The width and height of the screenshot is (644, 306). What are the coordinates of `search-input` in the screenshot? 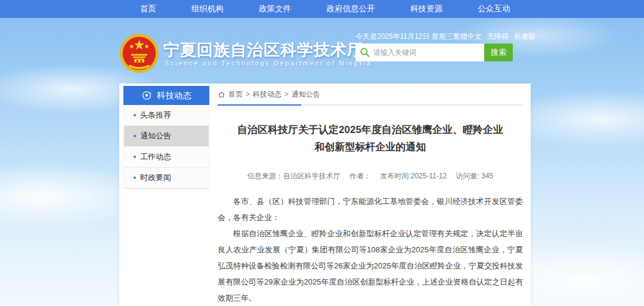 It's located at (428, 52).